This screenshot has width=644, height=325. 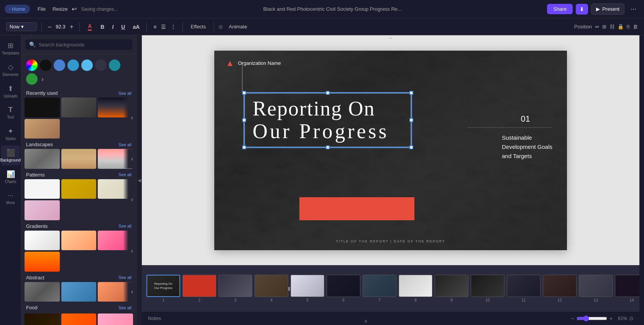 What do you see at coordinates (631, 318) in the screenshot?
I see `fit-button: ⊡` at bounding box center [631, 318].